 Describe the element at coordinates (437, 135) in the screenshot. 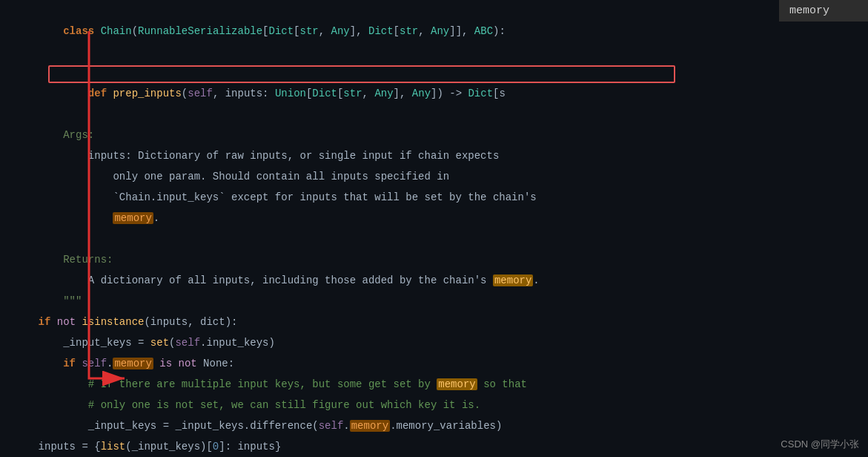

I see `line-3: Args:` at that location.